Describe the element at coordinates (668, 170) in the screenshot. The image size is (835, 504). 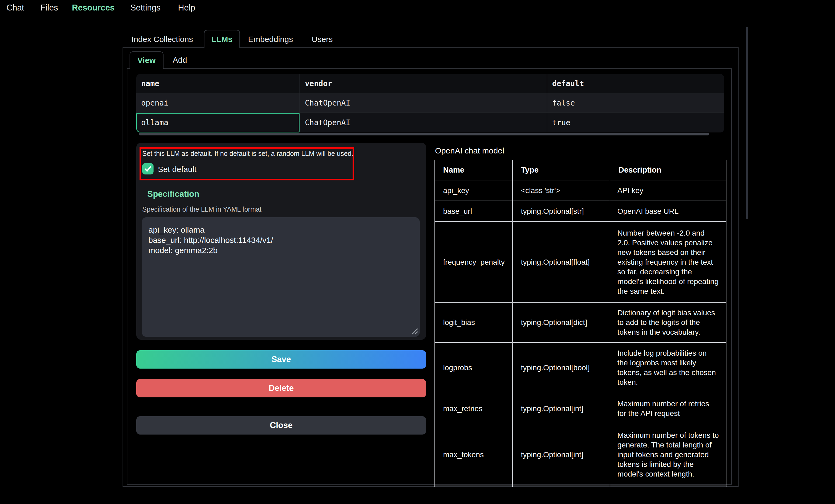
I see `params-column-header-description: Description` at that location.